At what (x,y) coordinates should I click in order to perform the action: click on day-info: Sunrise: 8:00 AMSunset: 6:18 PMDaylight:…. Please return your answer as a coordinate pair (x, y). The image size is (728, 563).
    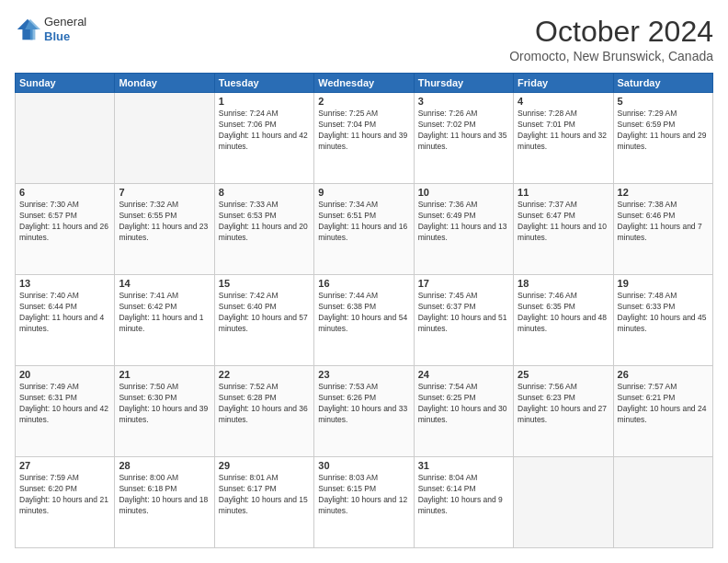
    Looking at the image, I should click on (164, 495).